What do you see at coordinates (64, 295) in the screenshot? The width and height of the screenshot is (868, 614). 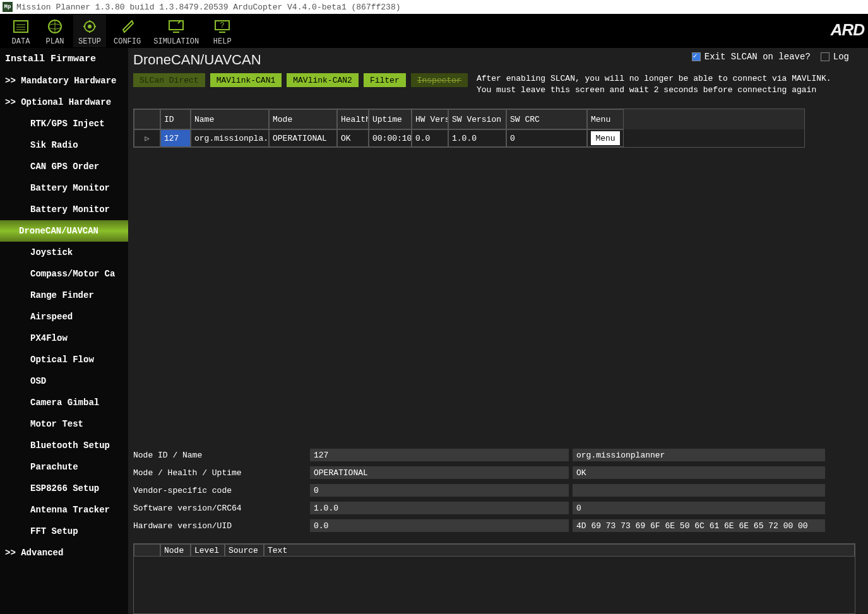 I see `sidebar-range-finder: Range Finder` at bounding box center [64, 295].